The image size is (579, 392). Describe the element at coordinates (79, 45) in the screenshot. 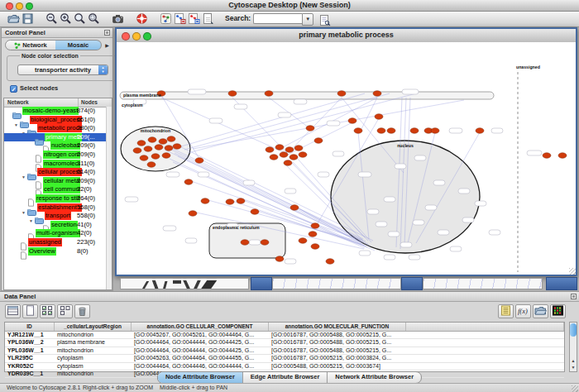

I see `tab-mosaic: Mosaic` at that location.